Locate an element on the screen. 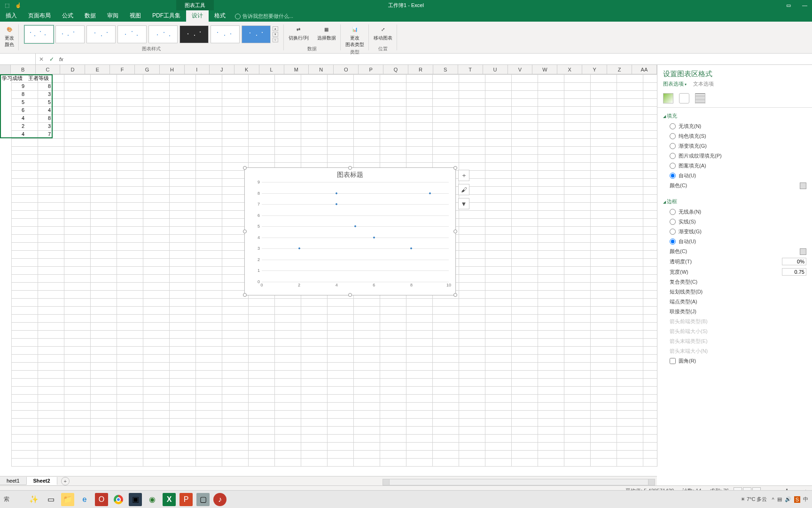  col-header: N is located at coordinates (321, 70).